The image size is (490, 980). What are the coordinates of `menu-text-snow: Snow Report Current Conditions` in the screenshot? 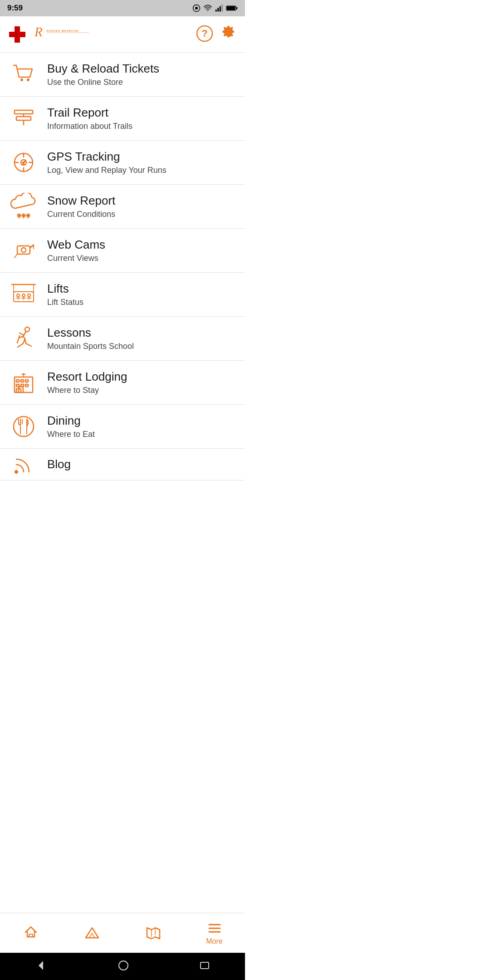 It's located at (81, 206).